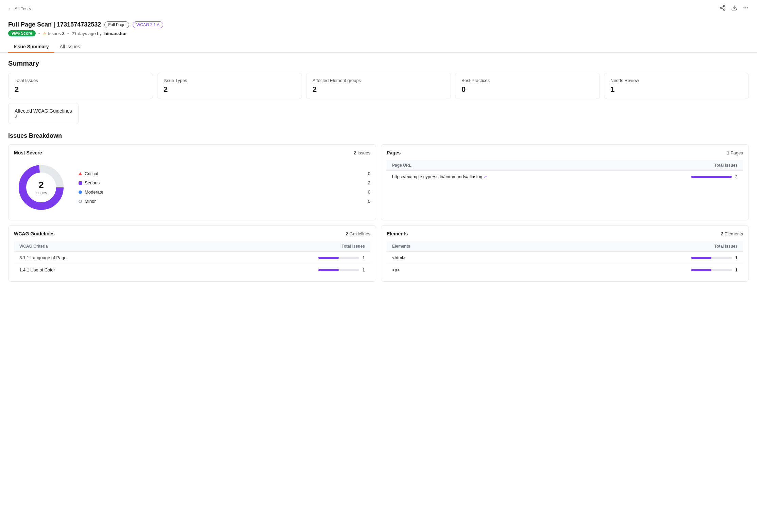  What do you see at coordinates (44, 111) in the screenshot?
I see `card-label-wcag: Affected WCAG Guidelines` at bounding box center [44, 111].